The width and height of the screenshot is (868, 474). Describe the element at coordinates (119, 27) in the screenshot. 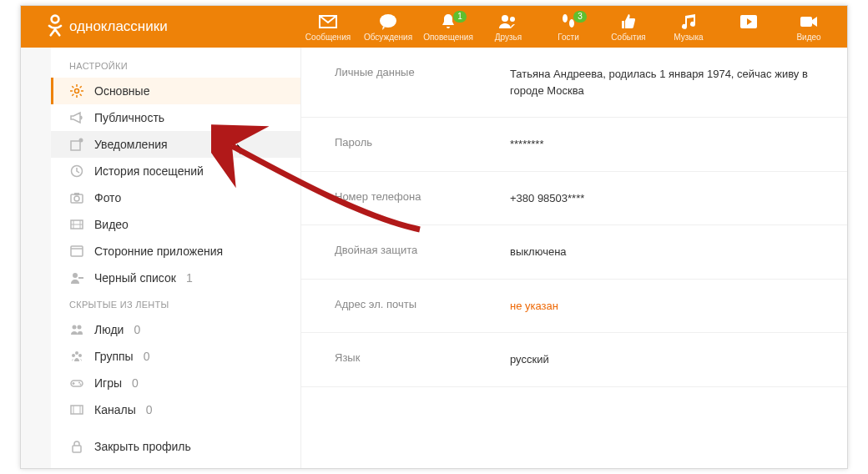

I see `brand-name: одноклассники` at that location.